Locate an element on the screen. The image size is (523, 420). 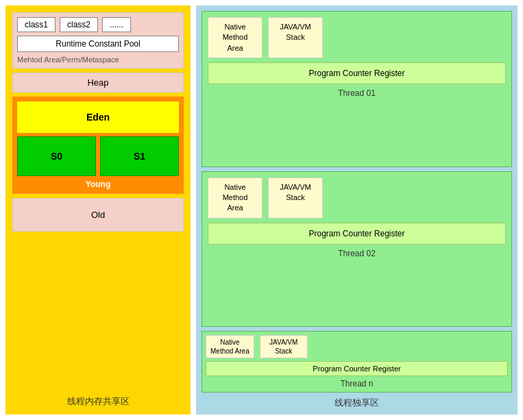
s0-box: S0 is located at coordinates (56, 156).